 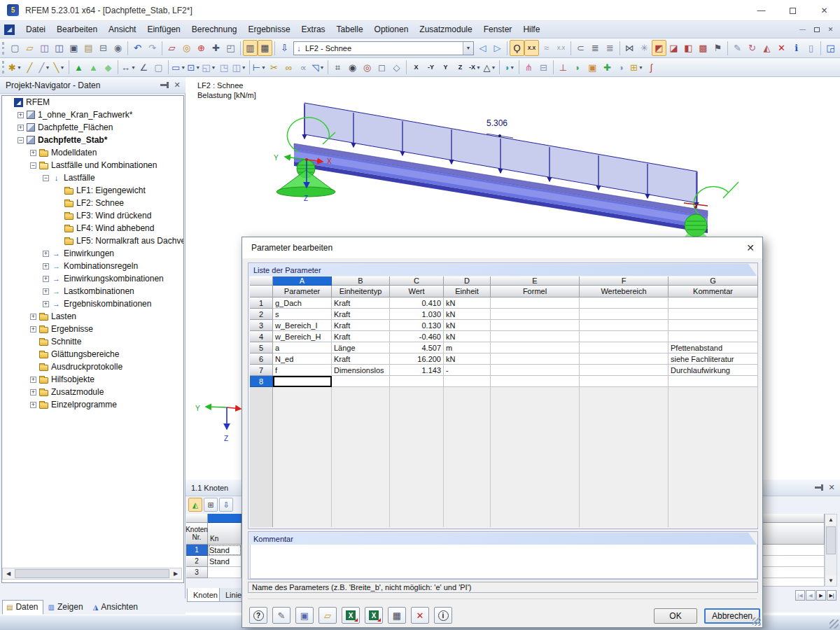 I want to click on column-header-formel: Formel, so click(x=535, y=291).